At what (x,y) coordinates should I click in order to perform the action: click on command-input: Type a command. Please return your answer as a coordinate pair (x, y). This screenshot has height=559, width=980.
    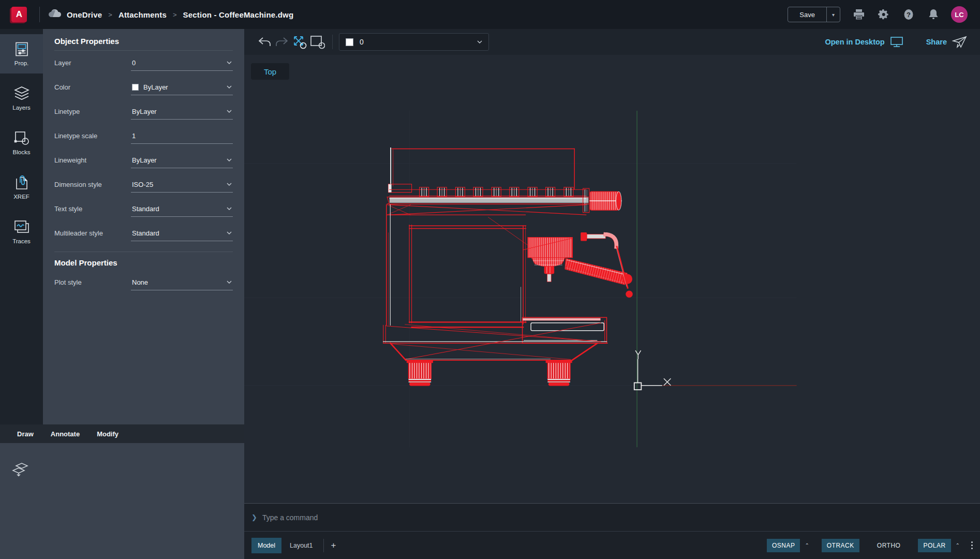
    Looking at the image, I should click on (290, 518).